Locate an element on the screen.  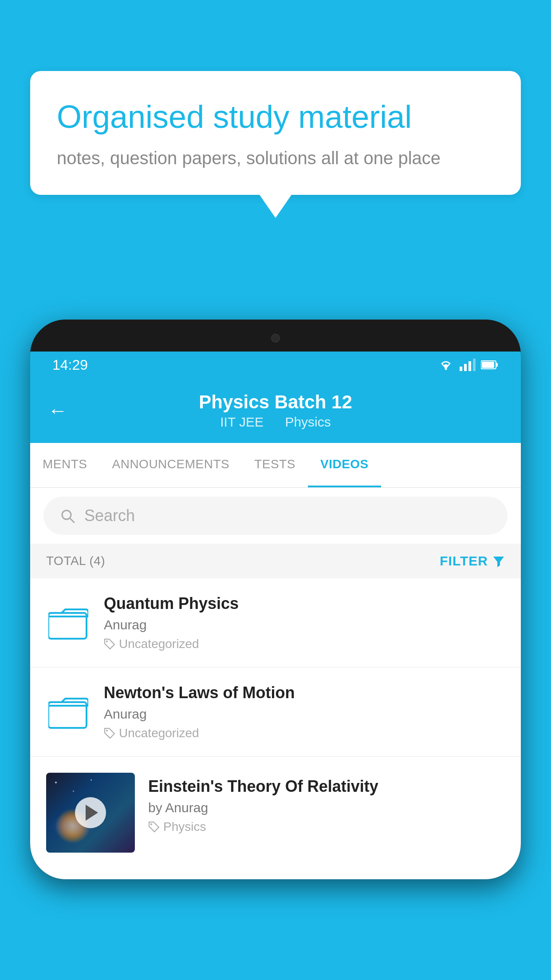
tab-videos: VIDEOS is located at coordinates (344, 465).